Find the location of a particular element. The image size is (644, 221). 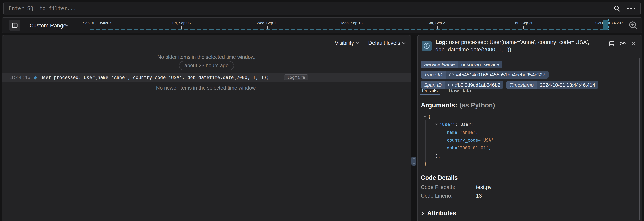

timeline-bar: Custom Range Sep 01, 13:40:07 Fri, Sep 0… is located at coordinates (322, 25).